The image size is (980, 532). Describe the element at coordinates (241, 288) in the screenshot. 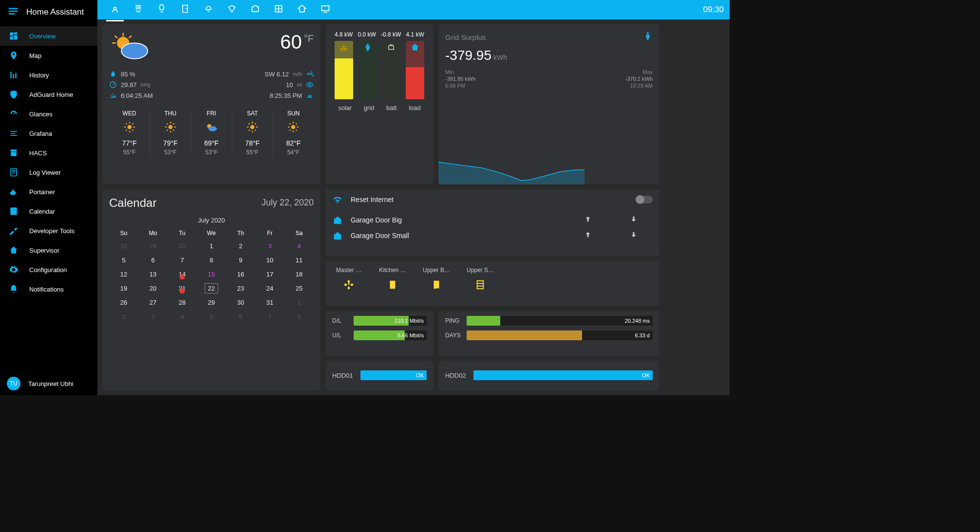

I see `calendar-day: 23` at that location.